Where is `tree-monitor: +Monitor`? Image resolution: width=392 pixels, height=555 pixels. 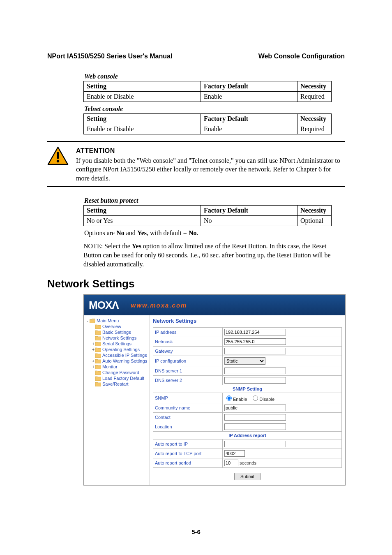
tree-monitor: +Monitor is located at coordinates (119, 367).